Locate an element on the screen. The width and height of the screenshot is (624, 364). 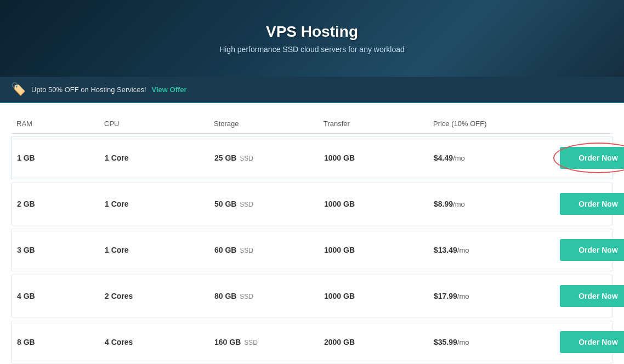
promo-icon: 🏷️ is located at coordinates (19, 89).